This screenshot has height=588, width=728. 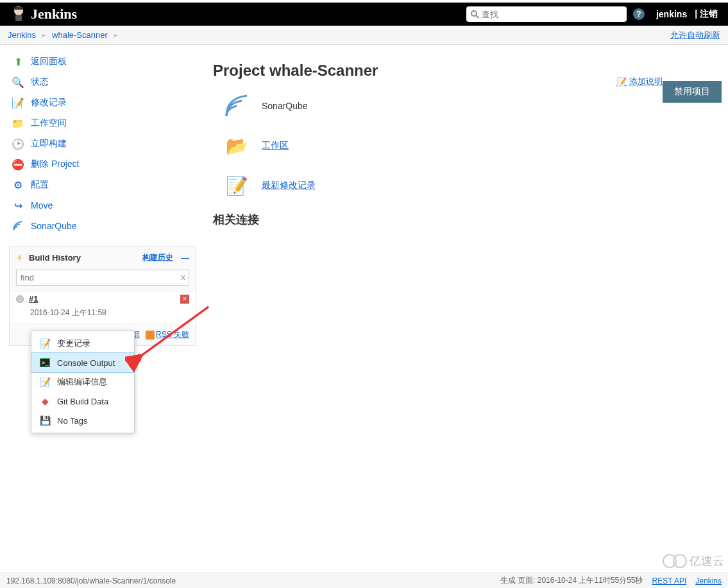 What do you see at coordinates (472, 146) in the screenshot?
I see `workspace-link: 📂 工作区` at bounding box center [472, 146].